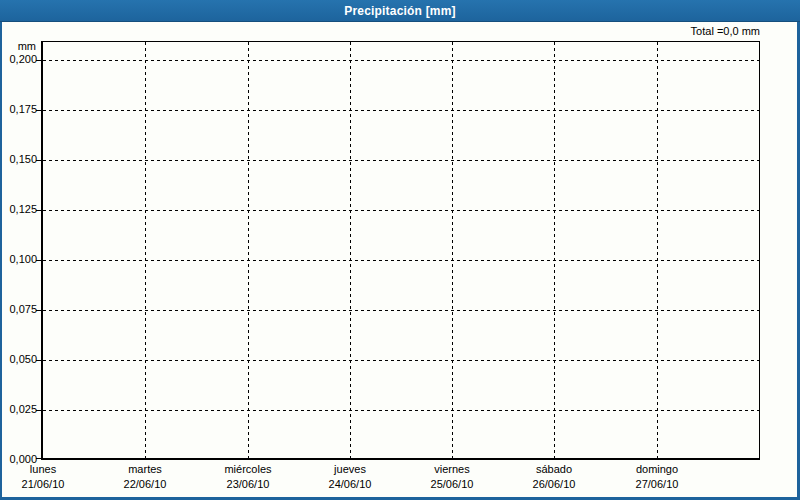 The width and height of the screenshot is (800, 500). I want to click on weekday-label: lunes, so click(48, 470).